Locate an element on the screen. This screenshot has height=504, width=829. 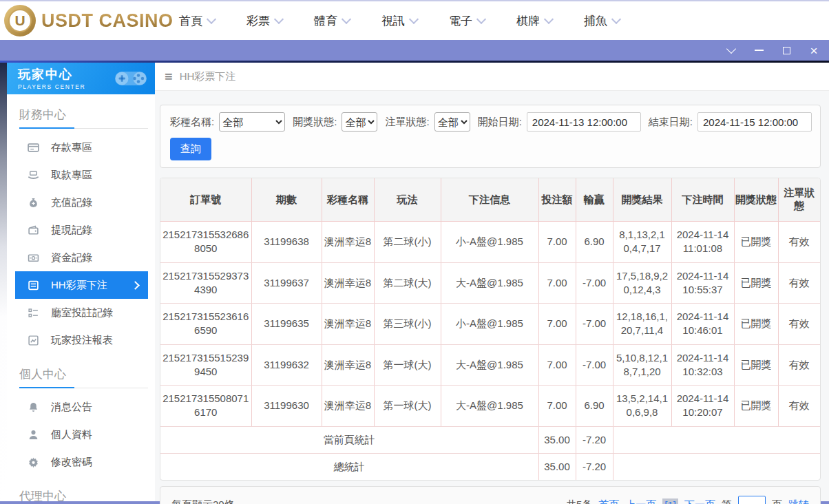
column-header-bet-time: 下注時間 is located at coordinates (702, 200).